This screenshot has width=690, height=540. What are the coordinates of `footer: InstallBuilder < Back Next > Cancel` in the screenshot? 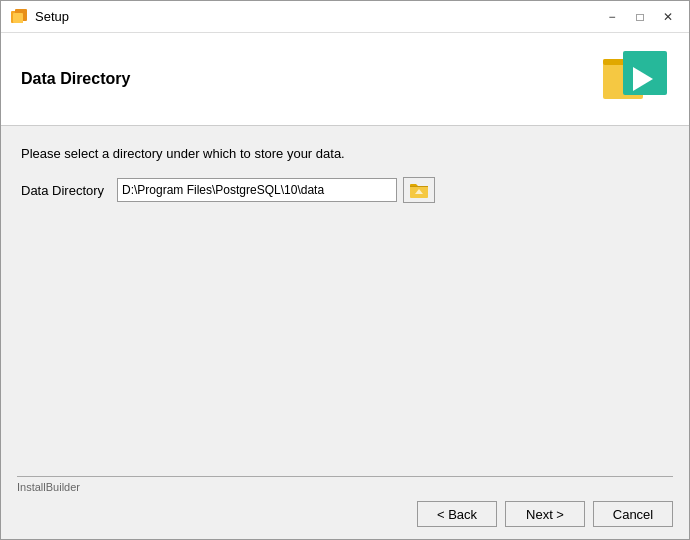 It's located at (345, 504).